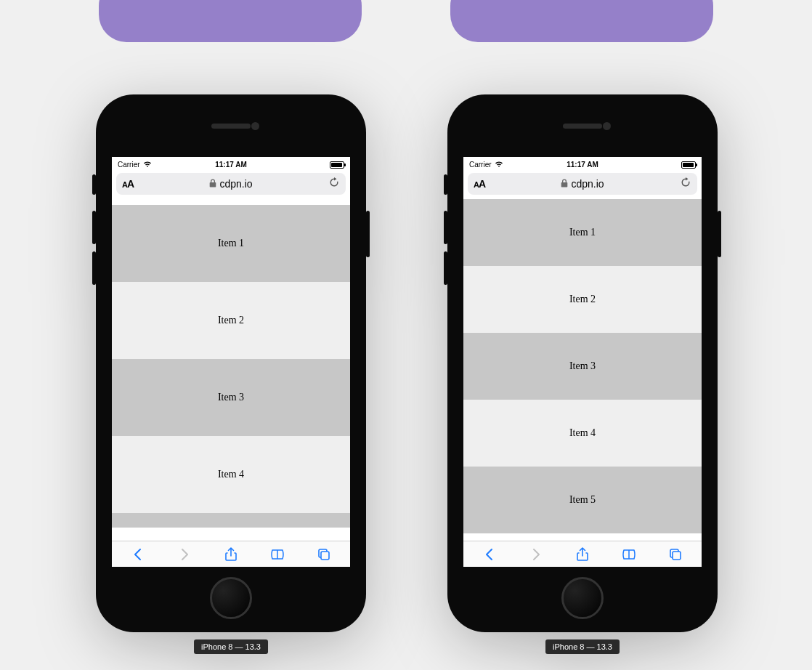  What do you see at coordinates (231, 520) in the screenshot?
I see `list-item-partial` at bounding box center [231, 520].